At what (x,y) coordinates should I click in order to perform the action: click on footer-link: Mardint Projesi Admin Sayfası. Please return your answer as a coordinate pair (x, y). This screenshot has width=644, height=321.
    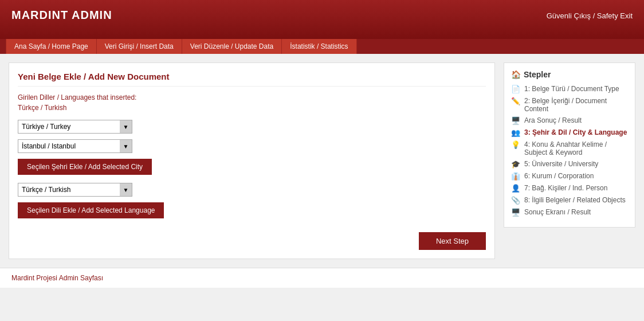
    Looking at the image, I should click on (57, 278).